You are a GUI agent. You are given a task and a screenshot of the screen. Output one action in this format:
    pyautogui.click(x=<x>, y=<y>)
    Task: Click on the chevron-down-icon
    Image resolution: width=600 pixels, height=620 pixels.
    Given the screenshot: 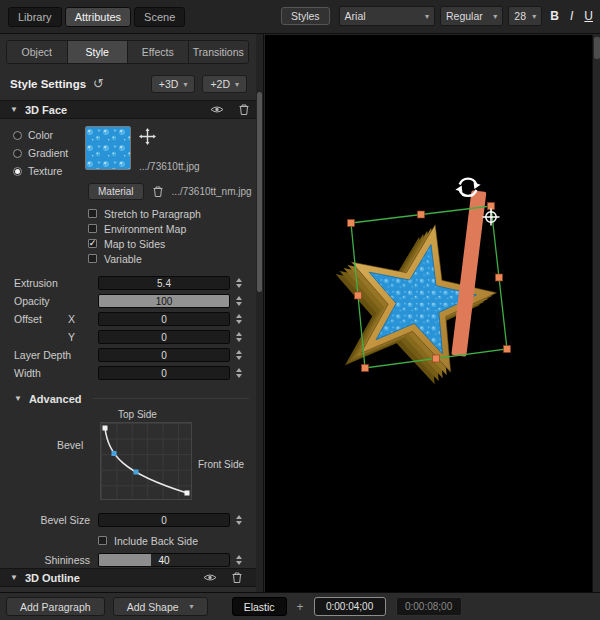 What is the action you would take?
    pyautogui.click(x=534, y=16)
    